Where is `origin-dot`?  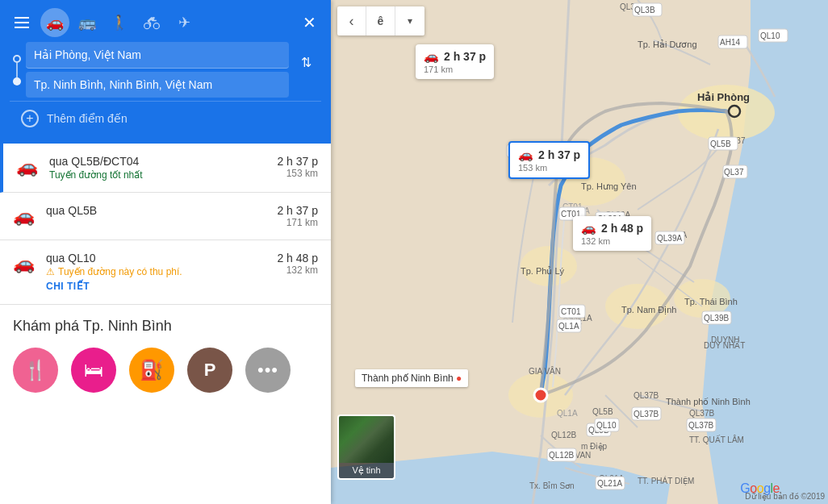 origin-dot is located at coordinates (17, 59).